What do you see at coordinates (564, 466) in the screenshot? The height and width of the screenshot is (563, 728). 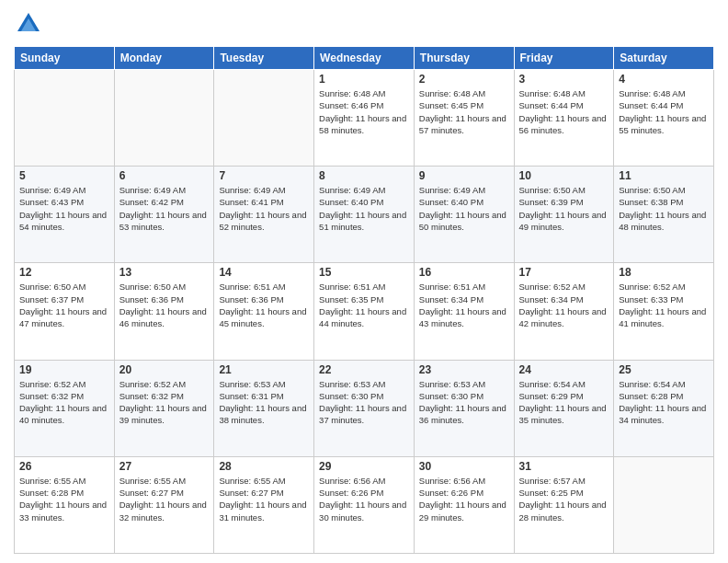 I see `day-number: 31` at bounding box center [564, 466].